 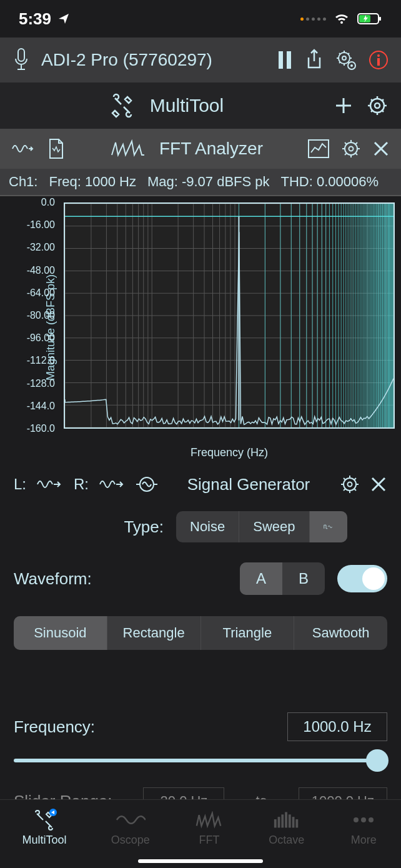 What do you see at coordinates (261, 579) in the screenshot?
I see `waveform-a: A` at bounding box center [261, 579].